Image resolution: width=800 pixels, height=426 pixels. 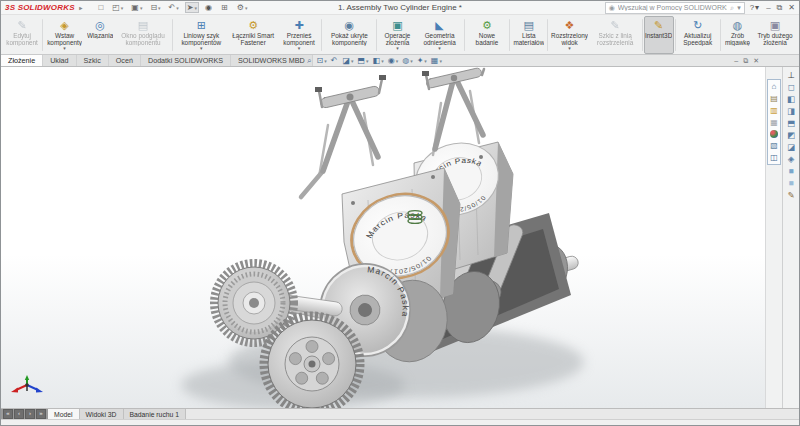 What do you see at coordinates (174, 8) in the screenshot?
I see `undo-icon: ↶▾` at bounding box center [174, 8].